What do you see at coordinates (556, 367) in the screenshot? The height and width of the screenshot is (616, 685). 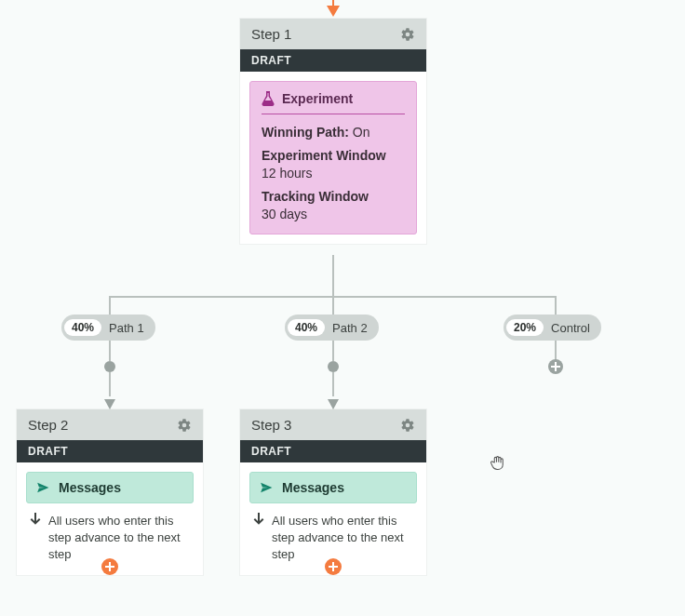 I see `add-node-control` at bounding box center [556, 367].